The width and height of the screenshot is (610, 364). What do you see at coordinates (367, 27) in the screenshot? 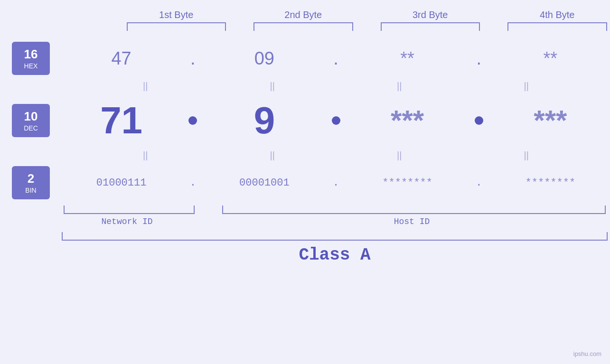
I see `bracket-sep2` at bounding box center [367, 27].